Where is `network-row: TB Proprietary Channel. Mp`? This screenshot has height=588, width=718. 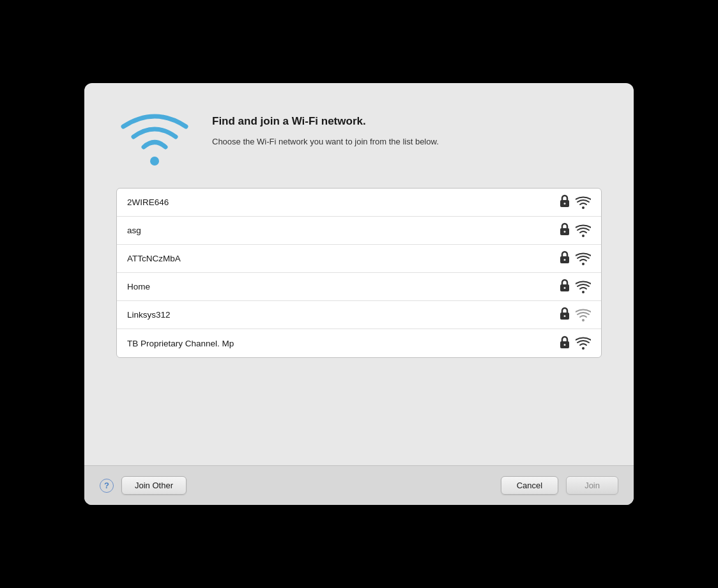 network-row: TB Proprietary Channel. Mp is located at coordinates (359, 343).